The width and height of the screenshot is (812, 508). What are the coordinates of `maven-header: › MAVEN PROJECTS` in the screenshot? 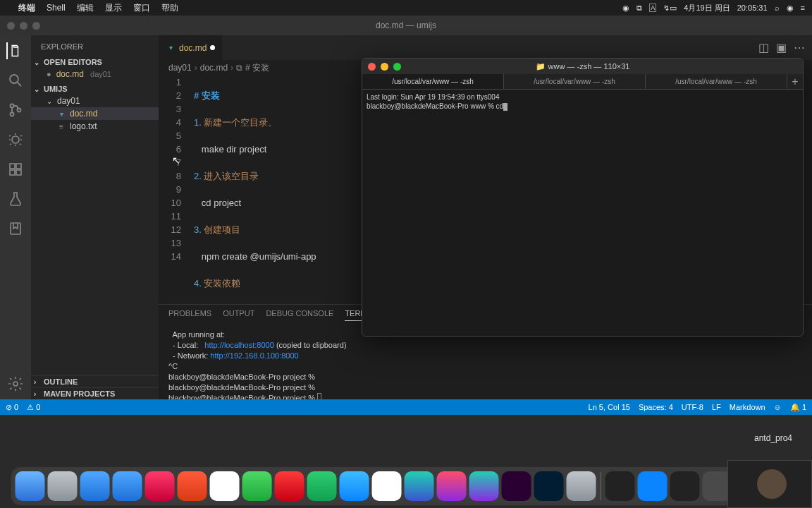 It's located at (94, 394).